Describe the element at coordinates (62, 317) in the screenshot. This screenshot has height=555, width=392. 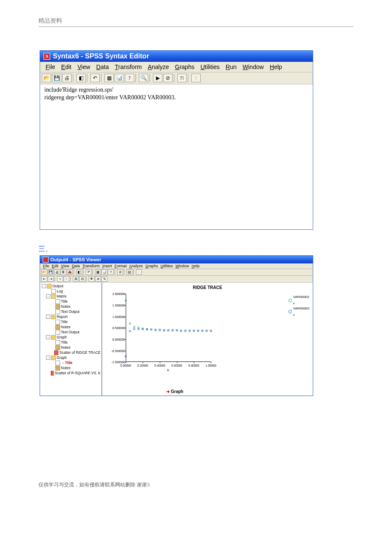
I see `tree-item: Report` at that location.